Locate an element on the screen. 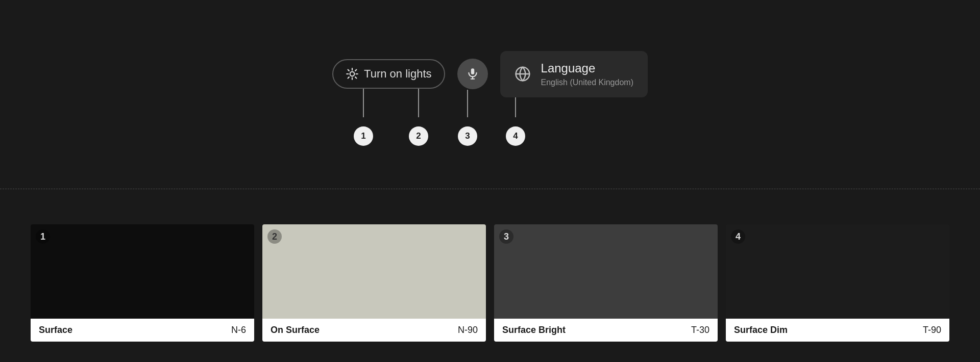 The image size is (980, 362). light-chip: Turn on lights is located at coordinates (388, 74).